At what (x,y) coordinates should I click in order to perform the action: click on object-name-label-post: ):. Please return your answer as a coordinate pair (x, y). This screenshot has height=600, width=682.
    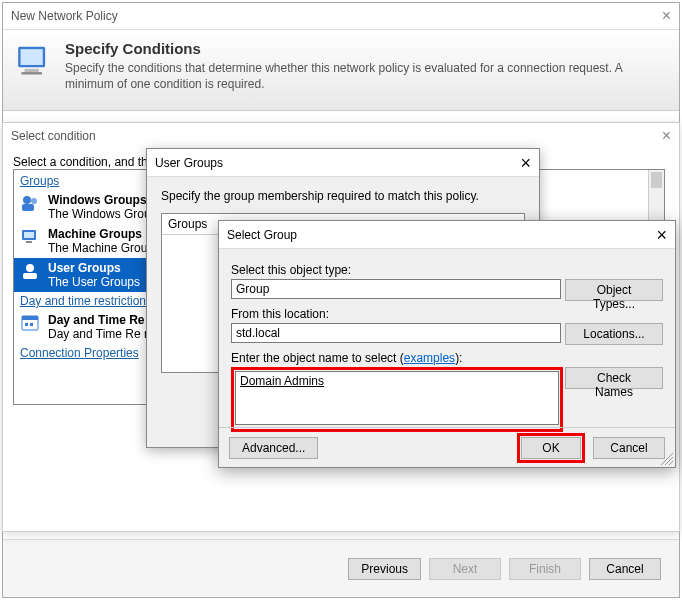
    Looking at the image, I should click on (458, 358).